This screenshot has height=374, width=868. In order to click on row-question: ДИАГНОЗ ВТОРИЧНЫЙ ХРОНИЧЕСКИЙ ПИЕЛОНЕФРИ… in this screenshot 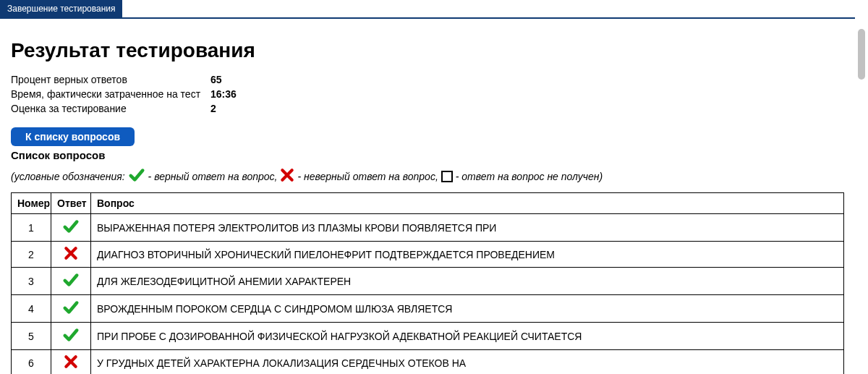, I will do `click(467, 255)`.